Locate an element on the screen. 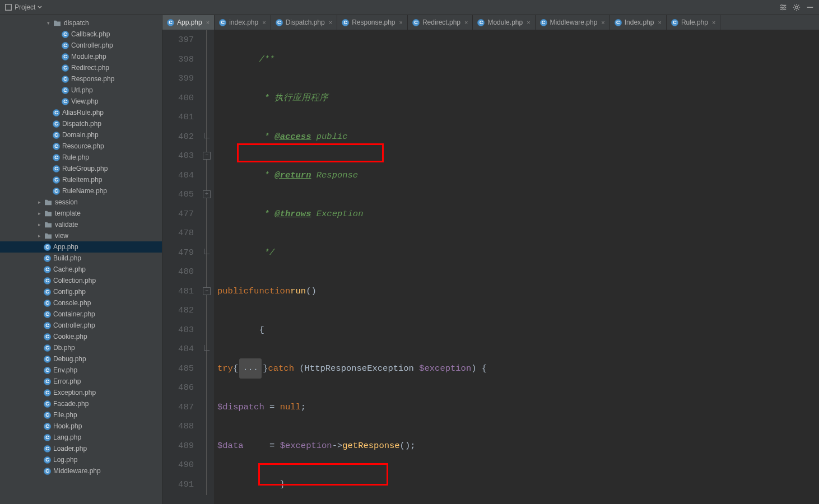  fold-expand-icon: + is located at coordinates (207, 194).